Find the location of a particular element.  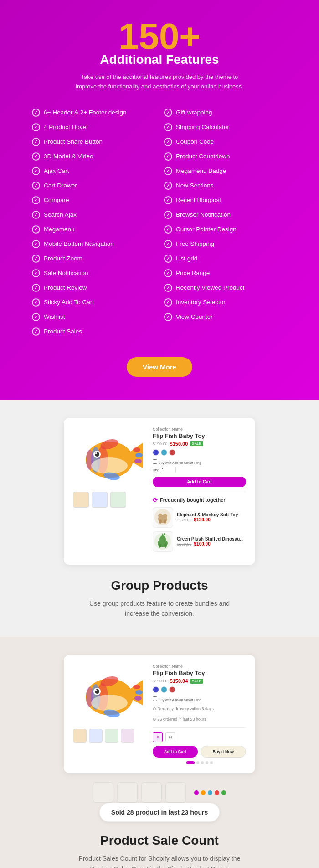

size-option: M is located at coordinates (170, 737).